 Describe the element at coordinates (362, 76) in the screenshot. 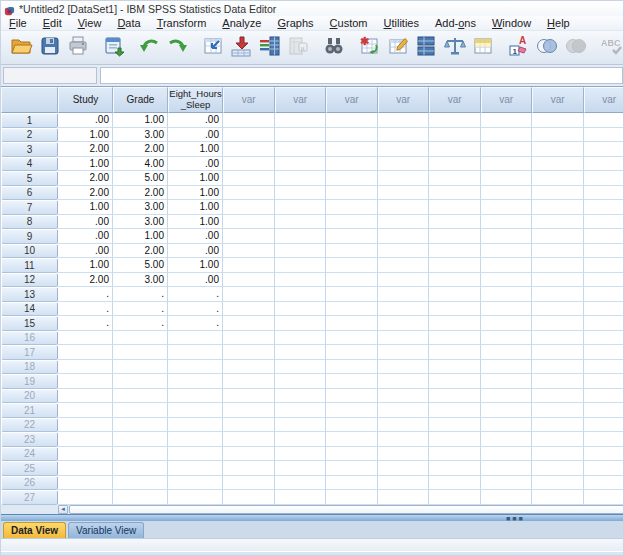

I see `cell-editor-input` at that location.